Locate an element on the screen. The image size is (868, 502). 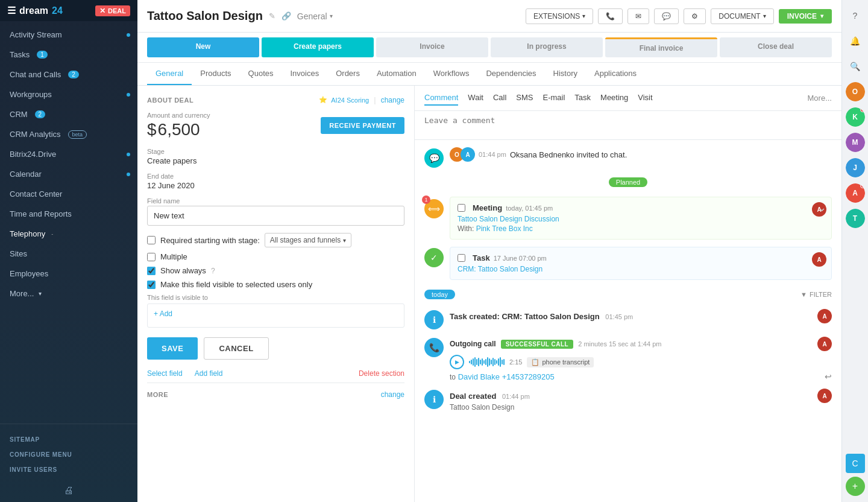
chat-action-comment: Comment is located at coordinates (441, 98).